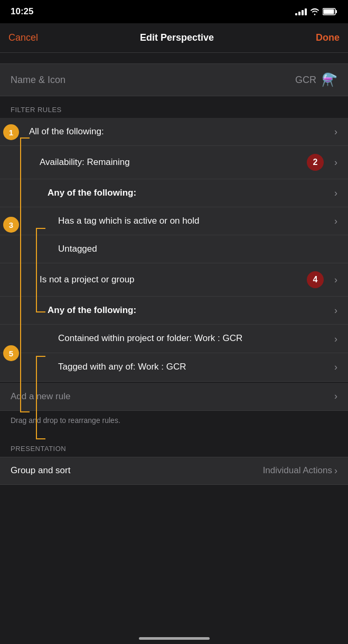  I want to click on status-bar: 10:25, so click(174, 12).